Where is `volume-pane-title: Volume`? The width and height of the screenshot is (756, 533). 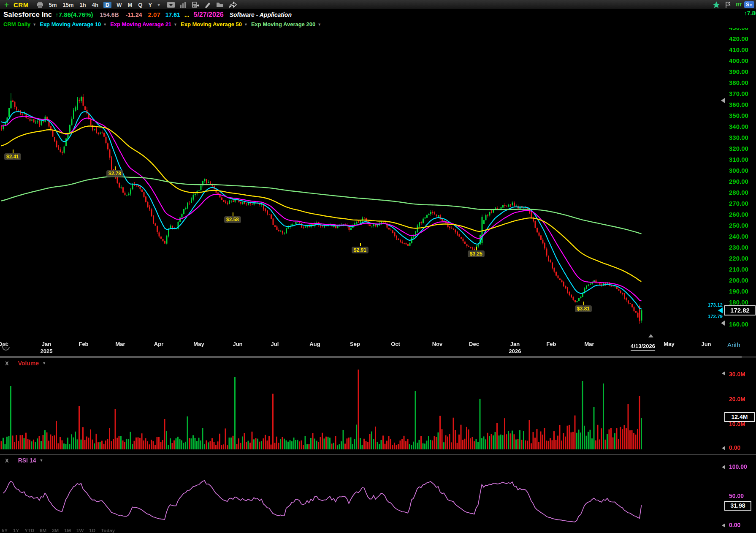 volume-pane-title: Volume is located at coordinates (29, 363).